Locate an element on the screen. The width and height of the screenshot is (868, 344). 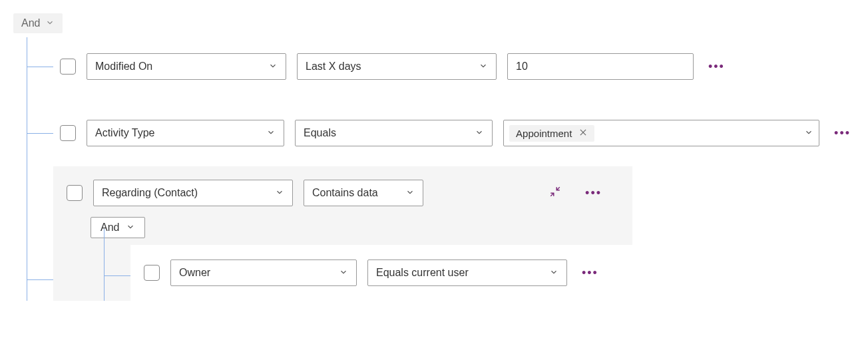
field-label: Owner is located at coordinates (194, 273).